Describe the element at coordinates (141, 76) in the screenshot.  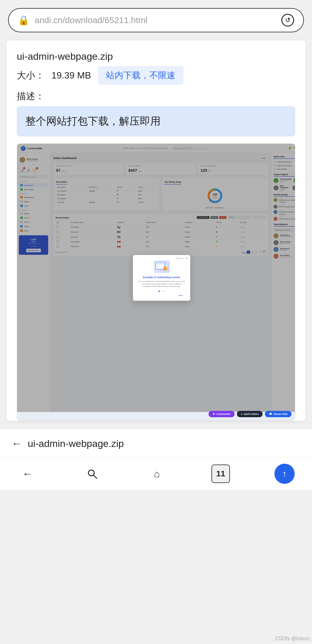
I see `download-button: 站内下载，不限速` at that location.